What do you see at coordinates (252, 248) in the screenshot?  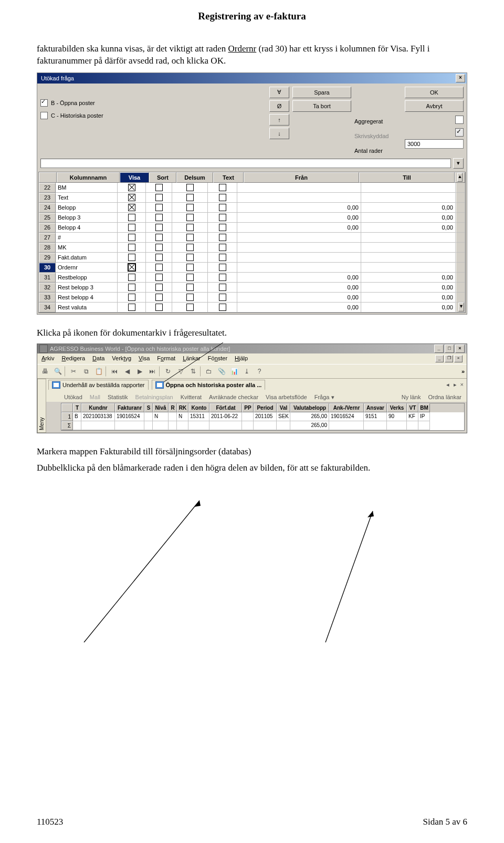 I see `table-row: 28MK` at bounding box center [252, 248].